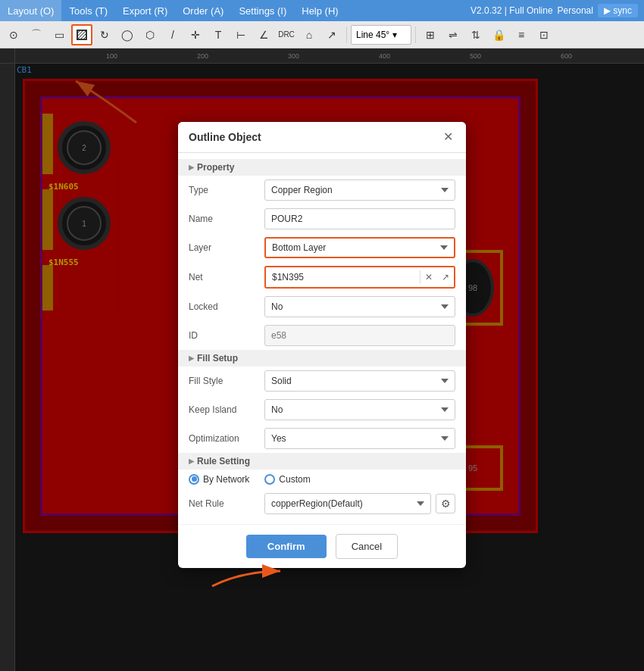 The width and height of the screenshot is (644, 671). What do you see at coordinates (322, 11) in the screenshot?
I see `menu-bar: Layout (O) Tools (T) Export (R) Order (A…` at bounding box center [322, 11].